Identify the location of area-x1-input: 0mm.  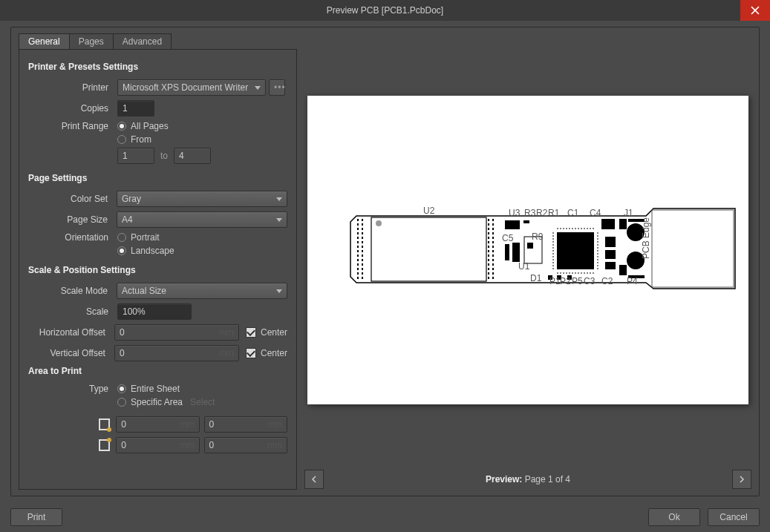
(157, 424).